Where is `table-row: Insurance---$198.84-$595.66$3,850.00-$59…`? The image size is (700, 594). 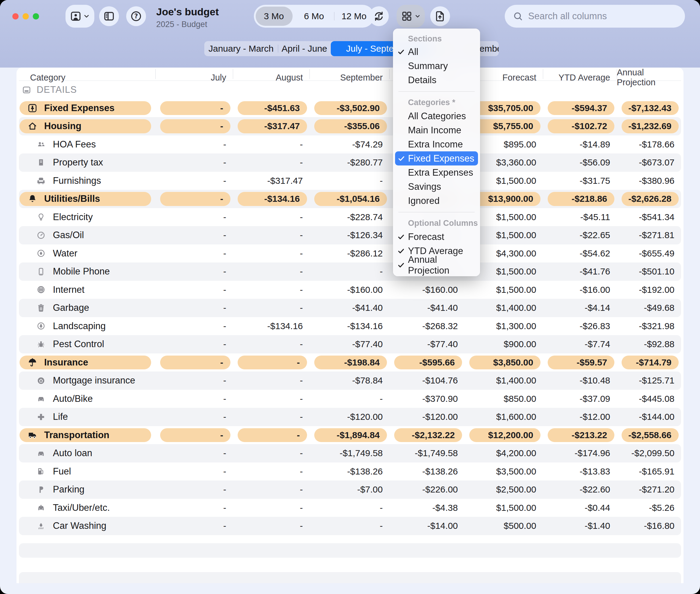 table-row: Insurance---$198.84-$595.66$3,850.00-$59… is located at coordinates (350, 363).